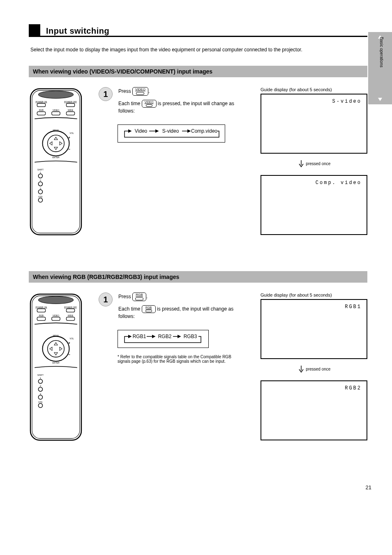  What do you see at coordinates (163, 339) in the screenshot?
I see `cycle-diagram-rgb: RGB1 RGB2 RGB3` at bounding box center [163, 339].